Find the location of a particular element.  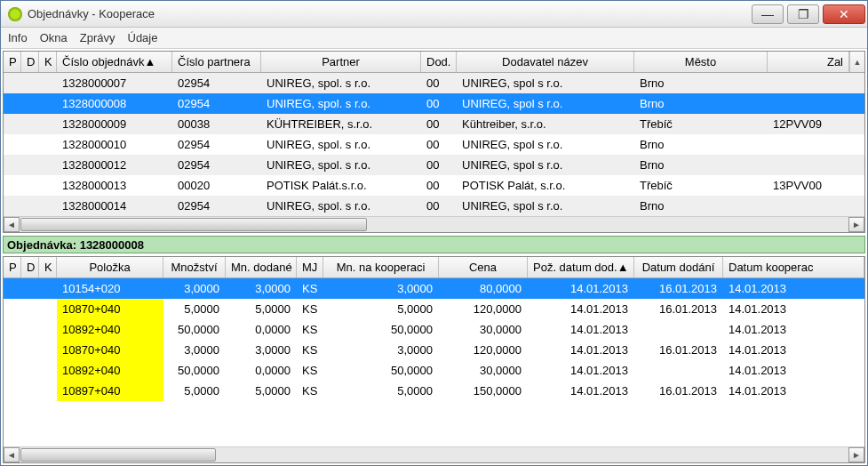

col2-pozdat: Pož. datum dod.▲ is located at coordinates (581, 267).